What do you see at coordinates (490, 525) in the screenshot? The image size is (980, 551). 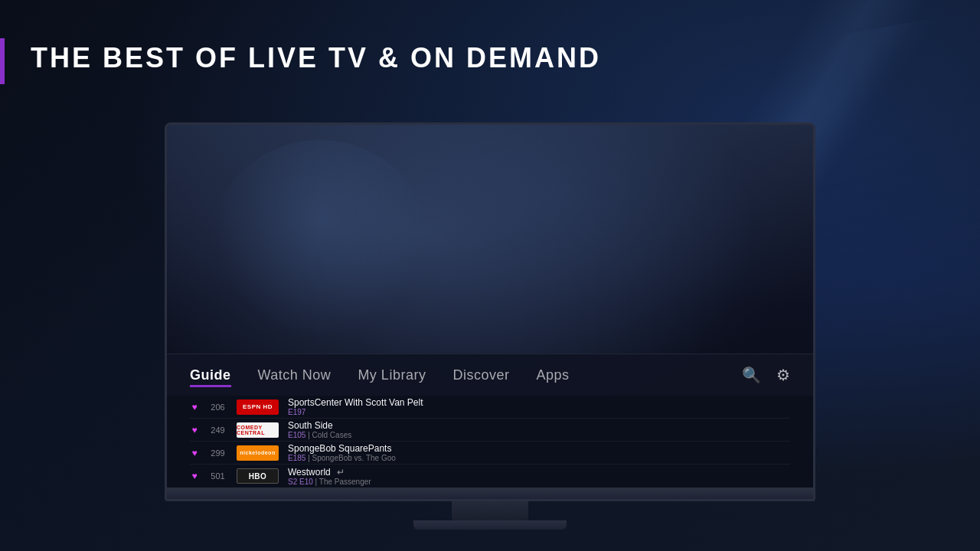 I see `tv-stand-base` at bounding box center [490, 525].